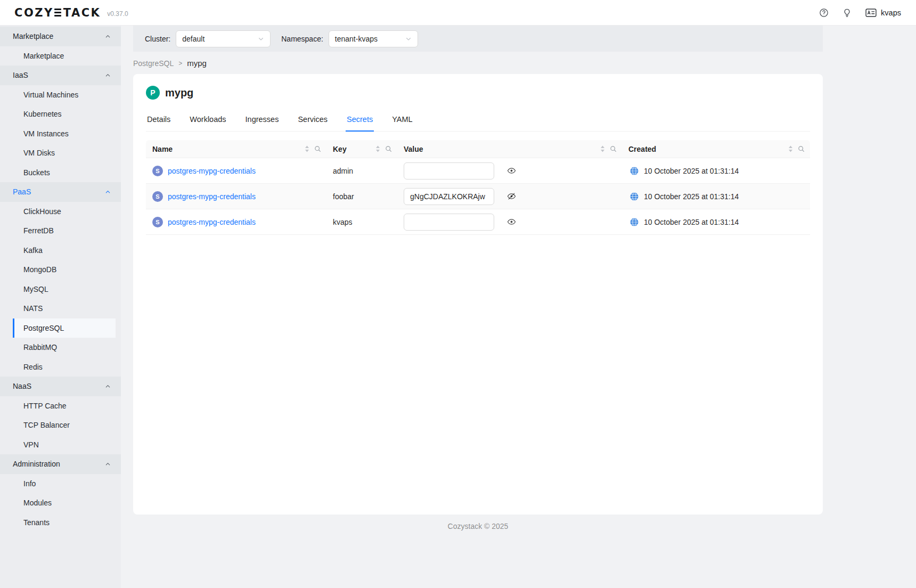  What do you see at coordinates (313, 119) in the screenshot?
I see `tab-services: Services` at bounding box center [313, 119].